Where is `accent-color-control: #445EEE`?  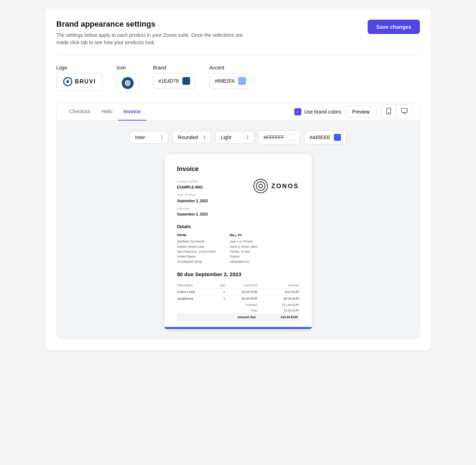 accent-color-control: #445EEE is located at coordinates (325, 137).